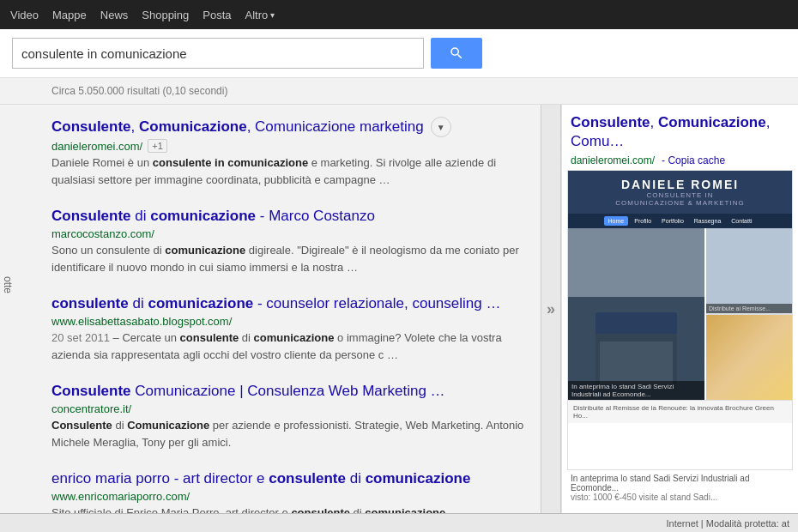  What do you see at coordinates (97, 146) in the screenshot?
I see `result-url-1: danieleromei.com/` at bounding box center [97, 146].